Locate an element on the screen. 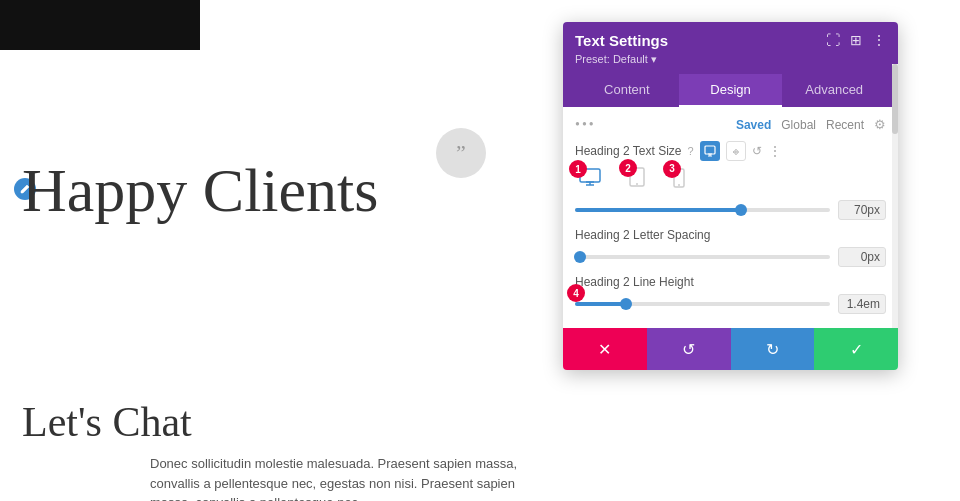 The width and height of the screenshot is (960, 501). expand-icon: ⛶ is located at coordinates (833, 41).